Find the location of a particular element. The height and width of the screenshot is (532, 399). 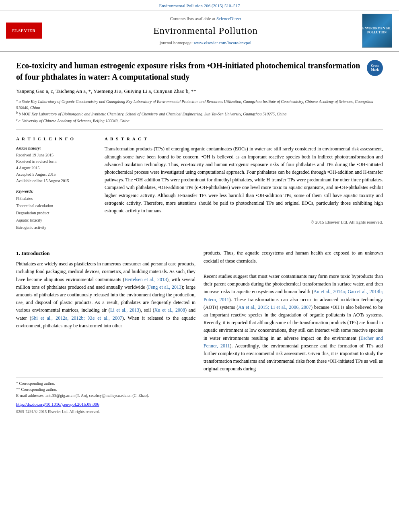

article-info-panel: A R T I C L E I N F O Article history: R… is located at coordinates (56, 186).